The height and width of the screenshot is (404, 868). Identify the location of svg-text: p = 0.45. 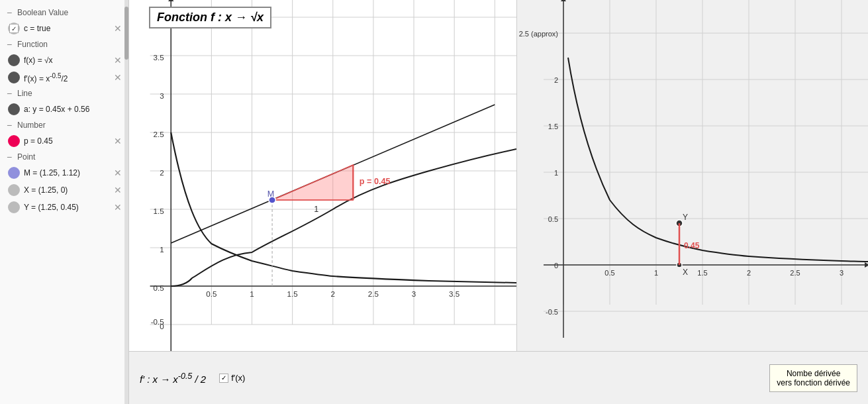
(375, 181).